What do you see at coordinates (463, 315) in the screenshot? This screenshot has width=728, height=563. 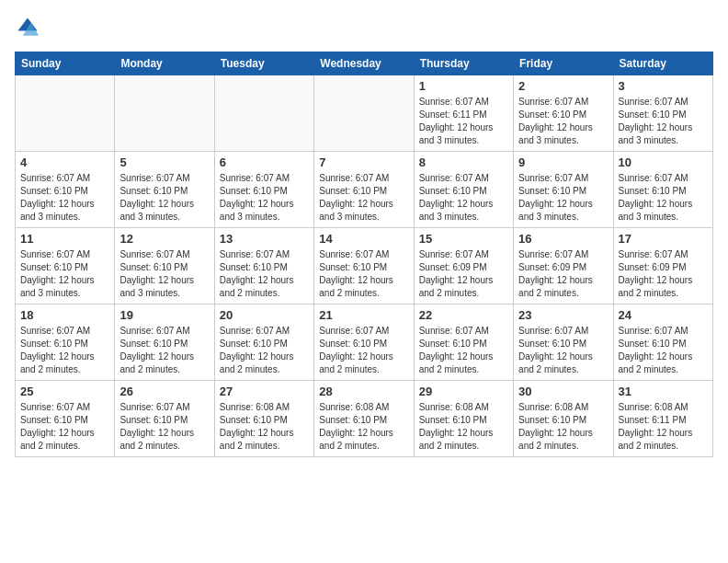 I see `day-number: 22` at bounding box center [463, 315].